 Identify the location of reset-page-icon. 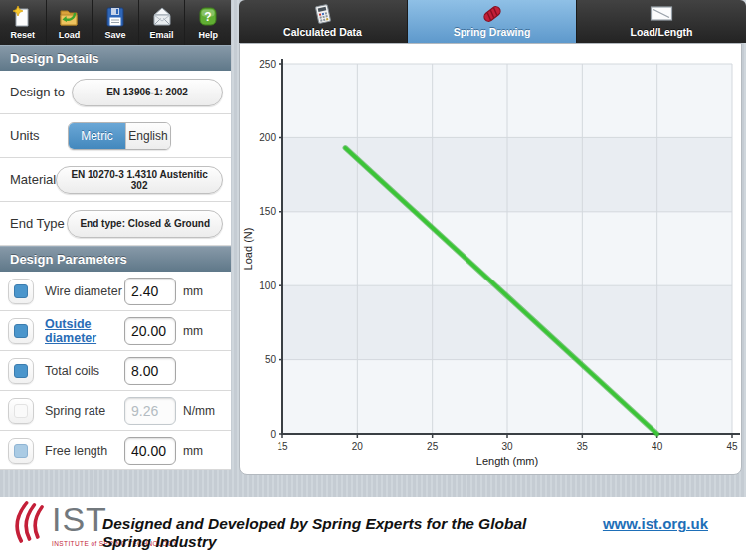
(23, 17).